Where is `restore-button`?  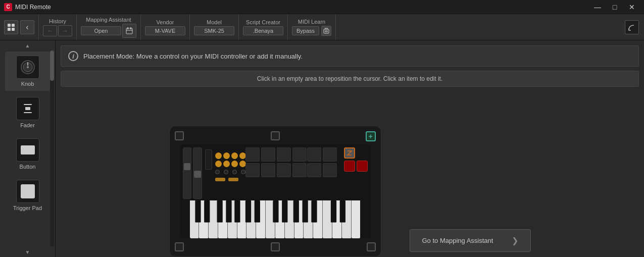
restore-button is located at coordinates (632, 27).